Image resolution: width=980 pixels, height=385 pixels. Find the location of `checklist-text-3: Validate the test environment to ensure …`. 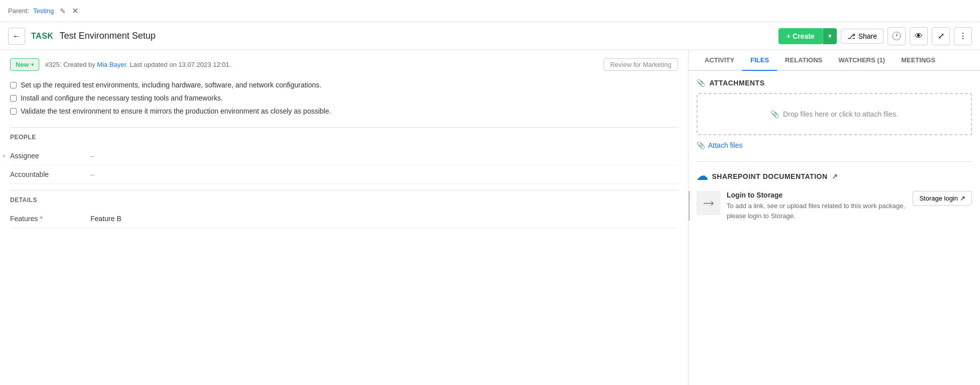

checklist-text-3: Validate the test environment to ensure … is located at coordinates (176, 111).